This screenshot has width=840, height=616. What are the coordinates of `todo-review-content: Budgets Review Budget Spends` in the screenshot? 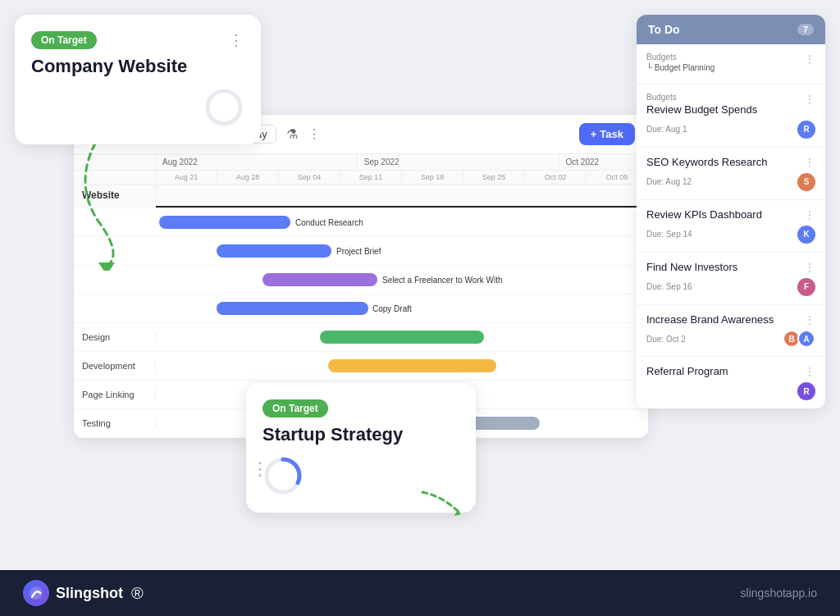 It's located at (704, 105).